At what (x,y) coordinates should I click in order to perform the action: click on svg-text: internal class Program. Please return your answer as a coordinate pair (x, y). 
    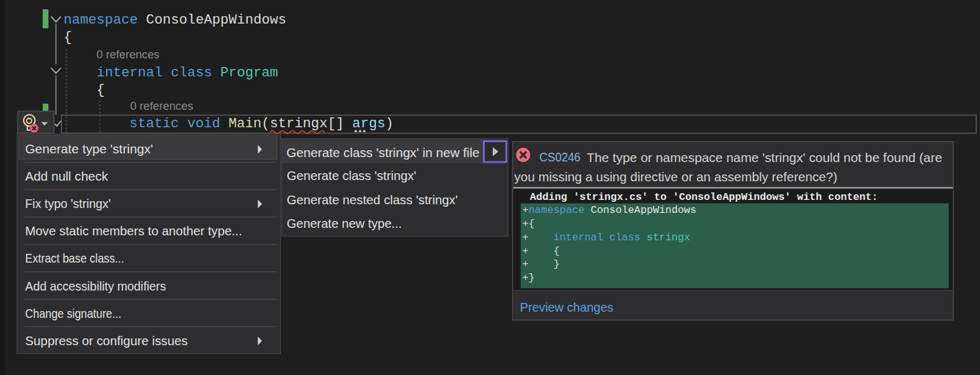
    Looking at the image, I should click on (187, 73).